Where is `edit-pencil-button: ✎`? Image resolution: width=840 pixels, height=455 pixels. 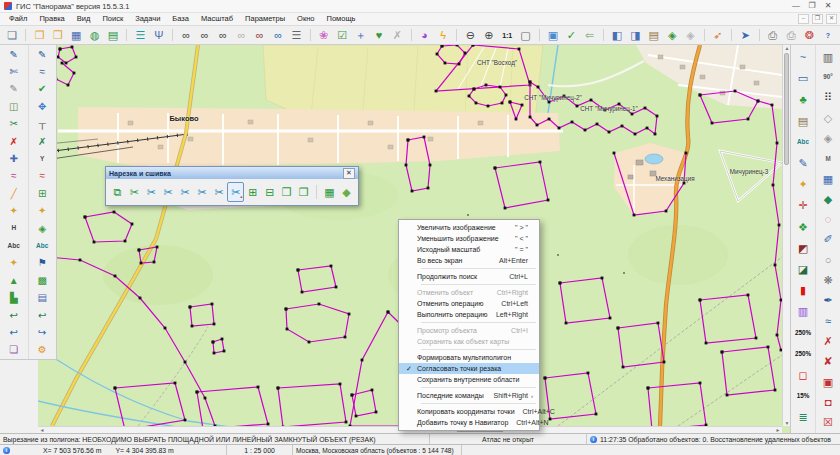 edit-pencil-button: ✎ is located at coordinates (803, 164).